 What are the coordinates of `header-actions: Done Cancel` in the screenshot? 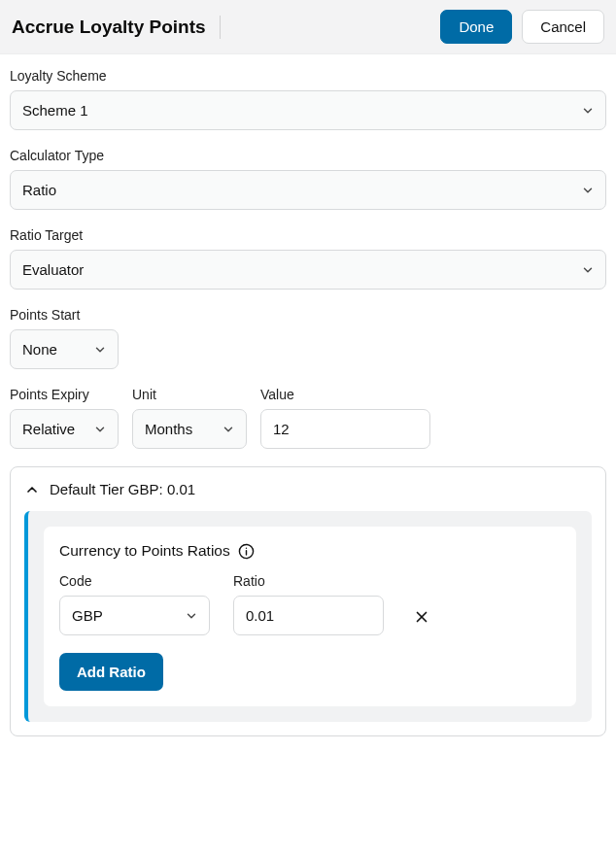 It's located at (523, 27).